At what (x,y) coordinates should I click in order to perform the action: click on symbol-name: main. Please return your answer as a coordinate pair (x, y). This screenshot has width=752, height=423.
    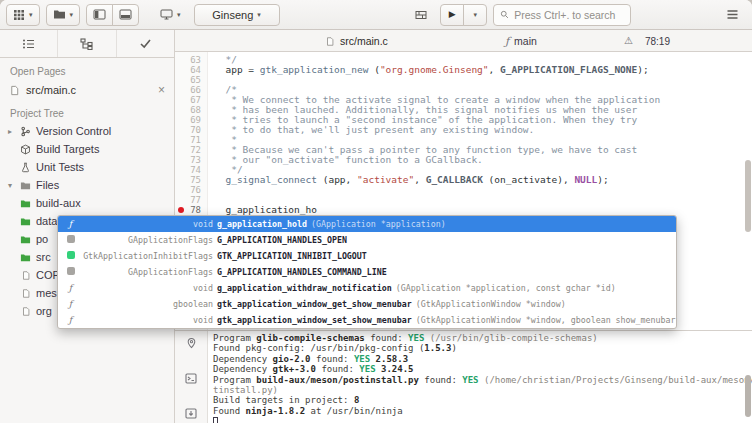
    Looking at the image, I should click on (526, 41).